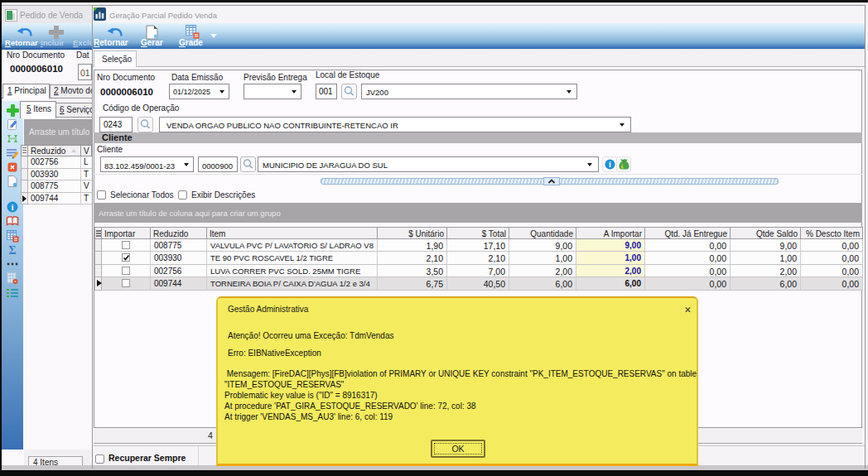 The width and height of the screenshot is (868, 476). I want to click on svg-text: Σ, so click(12, 250).